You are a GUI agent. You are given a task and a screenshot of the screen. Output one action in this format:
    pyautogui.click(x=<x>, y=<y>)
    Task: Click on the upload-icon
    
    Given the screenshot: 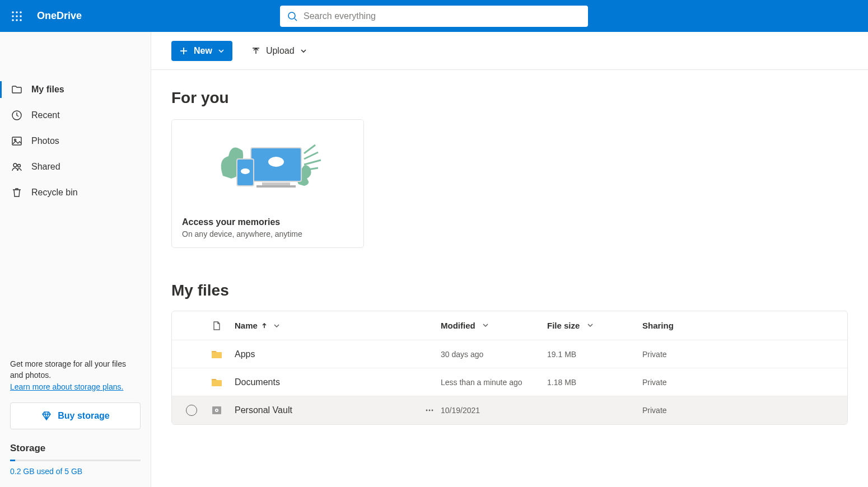 What is the action you would take?
    pyautogui.click(x=256, y=51)
    